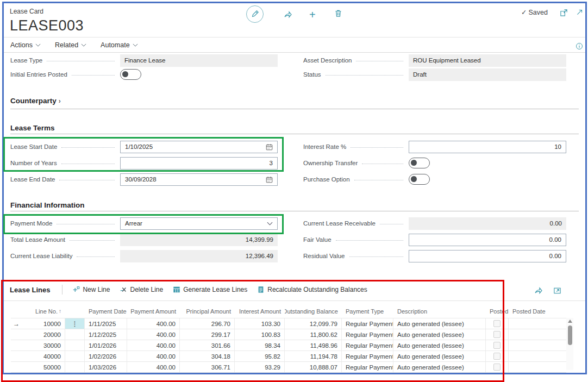  I want to click on section-financial-information-title: Financial Information, so click(48, 205).